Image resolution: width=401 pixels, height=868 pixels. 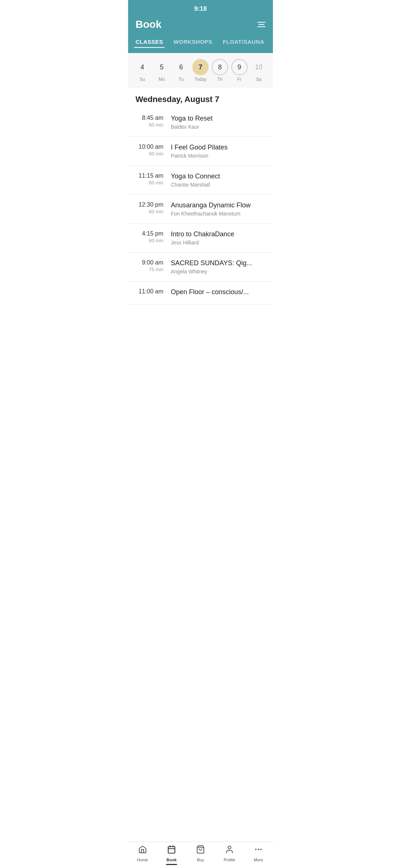 What do you see at coordinates (200, 70) in the screenshot?
I see `calendar: 4 Su 5 Mo 6 Tu 7 Today 8 Th 9 Fr 10 Sa` at bounding box center [200, 70].